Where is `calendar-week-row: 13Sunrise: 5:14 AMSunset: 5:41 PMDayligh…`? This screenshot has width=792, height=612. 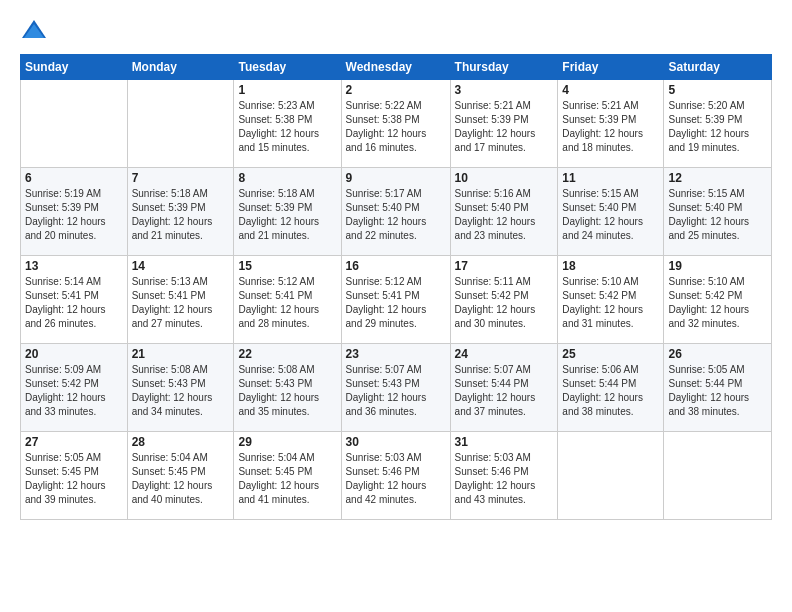
calendar-week-row: 13Sunrise: 5:14 AMSunset: 5:41 PMDayligh… is located at coordinates (396, 300).